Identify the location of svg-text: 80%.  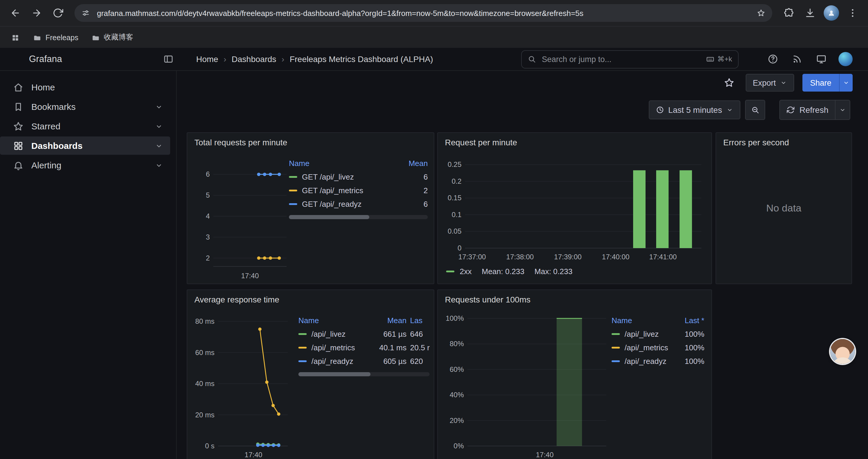
(457, 343).